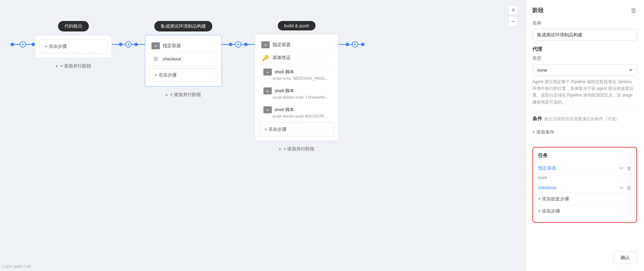 Image resolution: width=644 pixels, height=271 pixels. Describe the element at coordinates (585, 178) in the screenshot. I see `task-container-sub: base` at that location.